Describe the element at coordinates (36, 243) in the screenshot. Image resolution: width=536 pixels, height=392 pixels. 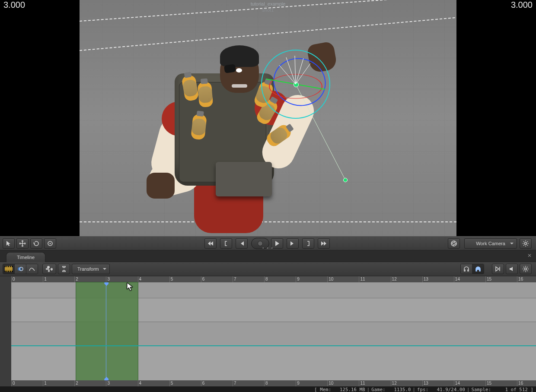
I see `rotate-tool-button` at that location.